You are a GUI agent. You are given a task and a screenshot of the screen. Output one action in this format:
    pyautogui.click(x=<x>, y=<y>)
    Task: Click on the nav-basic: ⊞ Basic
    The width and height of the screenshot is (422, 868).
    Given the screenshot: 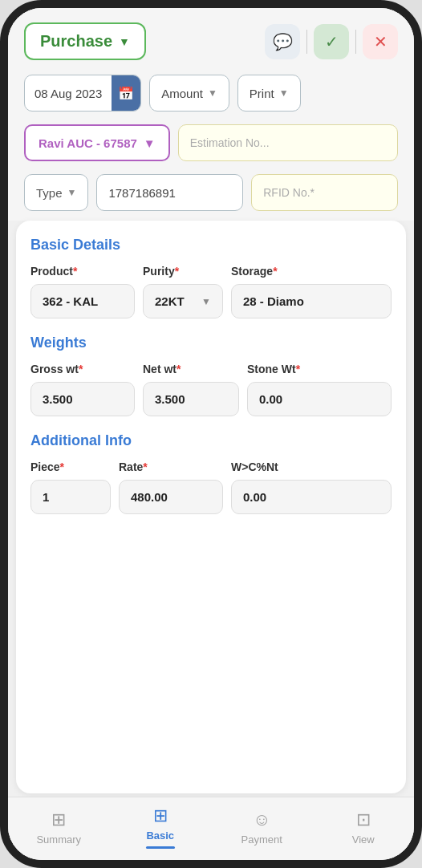 What is the action you would take?
    pyautogui.click(x=160, y=827)
    